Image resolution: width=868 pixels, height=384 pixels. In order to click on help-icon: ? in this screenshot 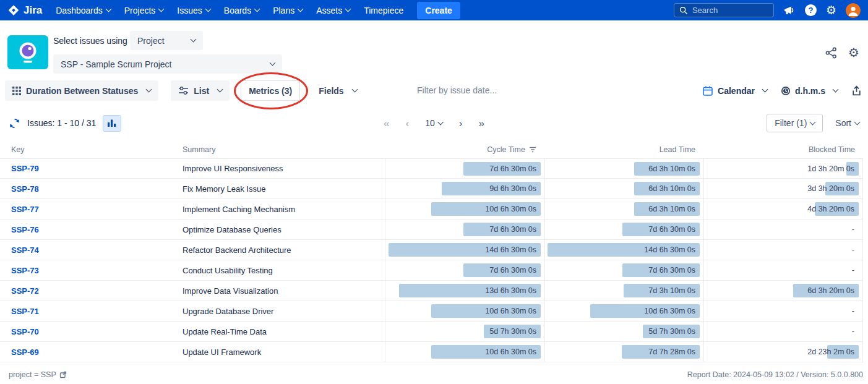, I will do `click(810, 10)`.